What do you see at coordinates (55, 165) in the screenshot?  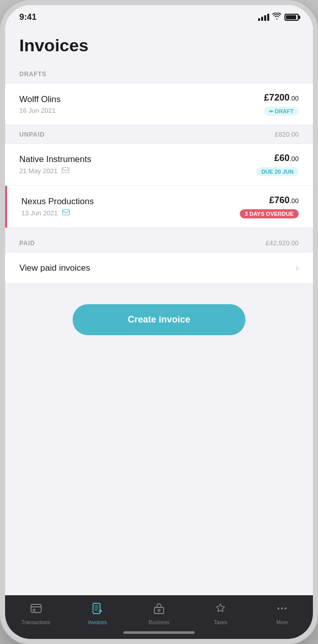 I see `invoice-left-native: Native Instruments 21 May 2021` at bounding box center [55, 165].